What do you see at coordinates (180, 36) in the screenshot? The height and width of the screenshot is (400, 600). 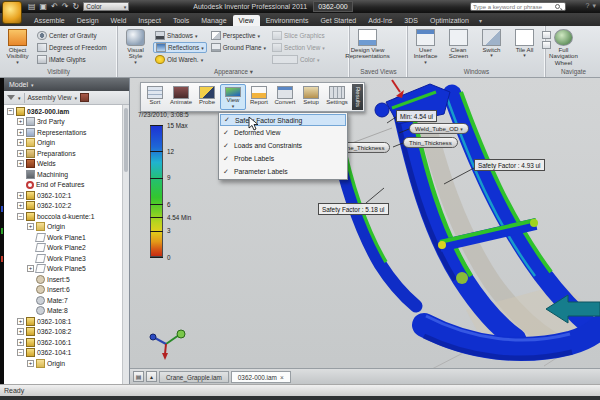 I see `shadows-button: Shadows▾` at bounding box center [180, 36].